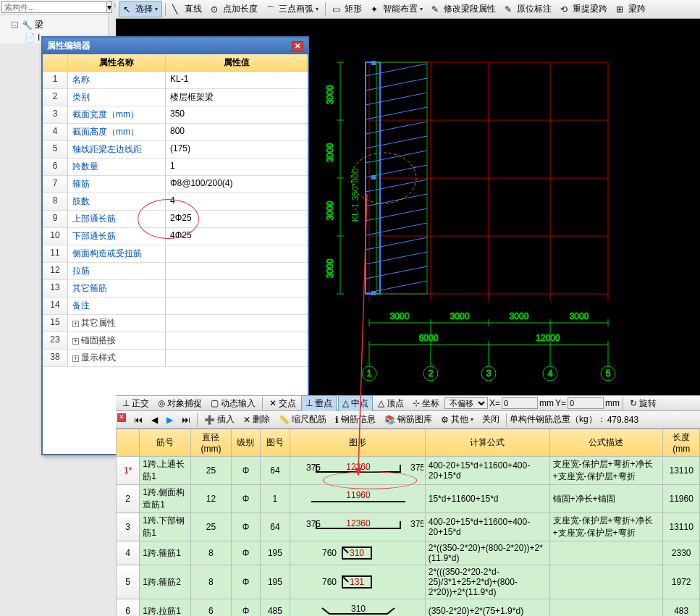  What do you see at coordinates (110, 7) in the screenshot?
I see `search-dropdown: ▾` at bounding box center [110, 7].